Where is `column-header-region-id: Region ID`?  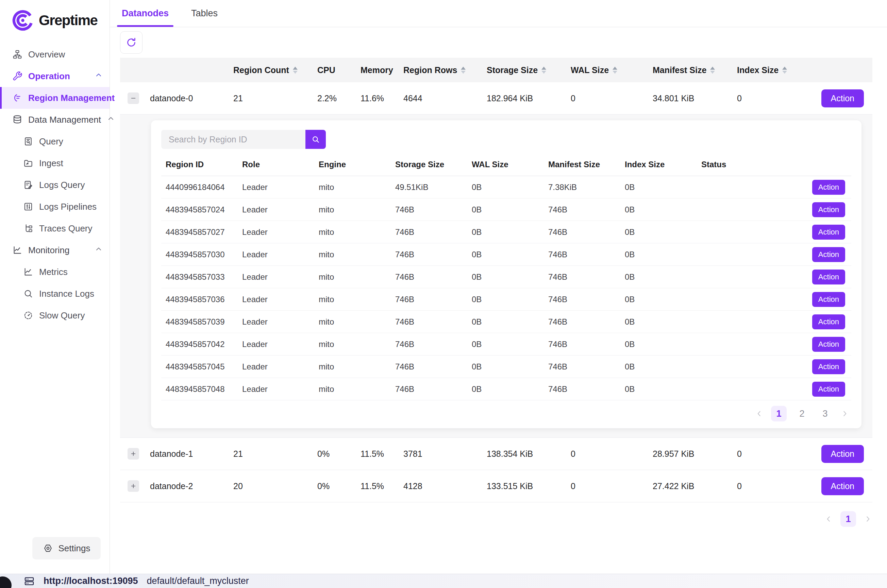 column-header-region-id: Region ID is located at coordinates (200, 164).